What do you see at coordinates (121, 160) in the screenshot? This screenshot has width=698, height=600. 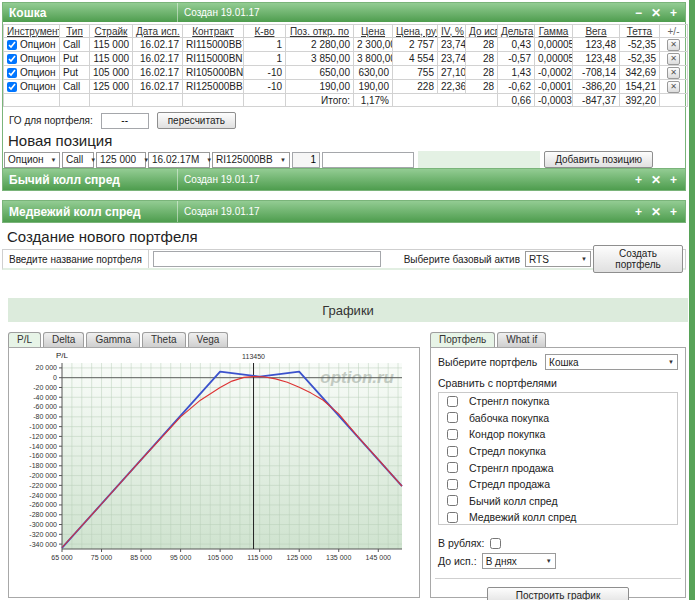 I see `strike-select: 125 000▼` at bounding box center [121, 160].